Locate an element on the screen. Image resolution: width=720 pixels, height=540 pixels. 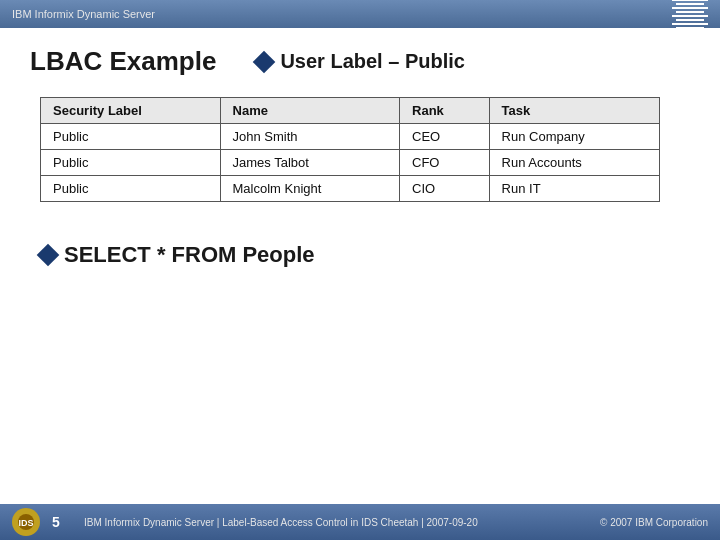
page-title: LBAC Example is located at coordinates (123, 62).